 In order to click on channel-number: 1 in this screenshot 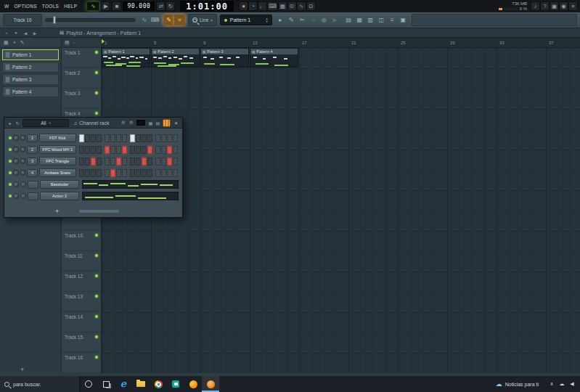, I will do `click(32, 138)`.